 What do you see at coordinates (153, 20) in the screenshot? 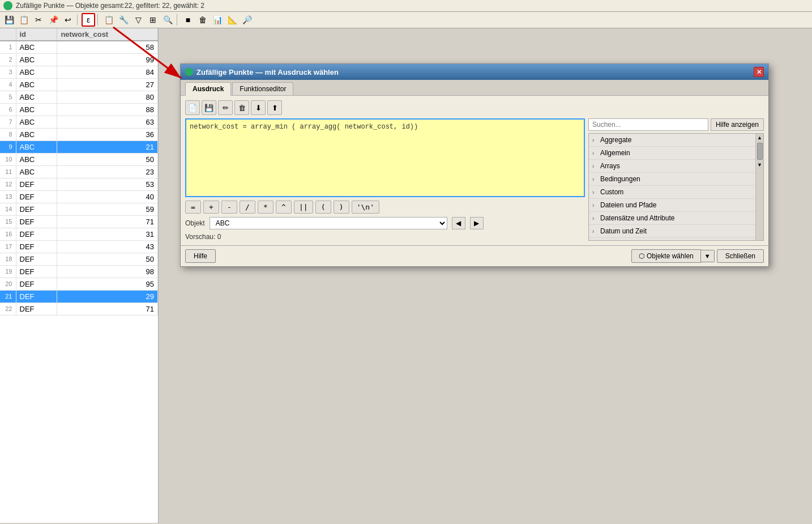
I see `tb-grid: ⊞` at bounding box center [153, 20].